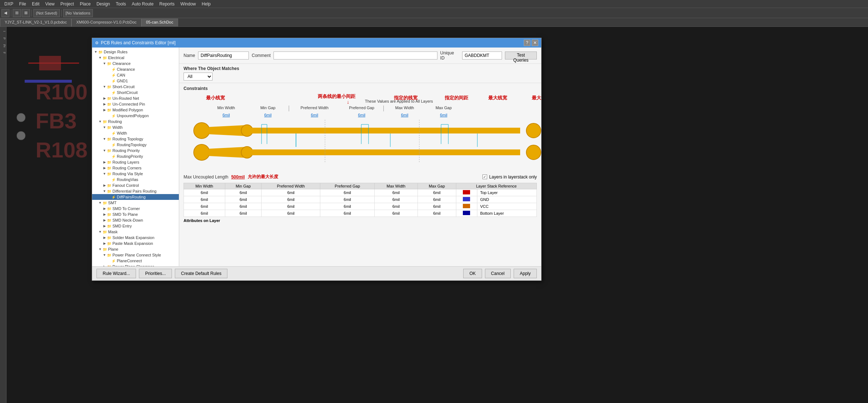 The width and height of the screenshot is (868, 403). What do you see at coordinates (136, 127) in the screenshot?
I see `tree-item-13: ▼📁Width` at bounding box center [136, 127].